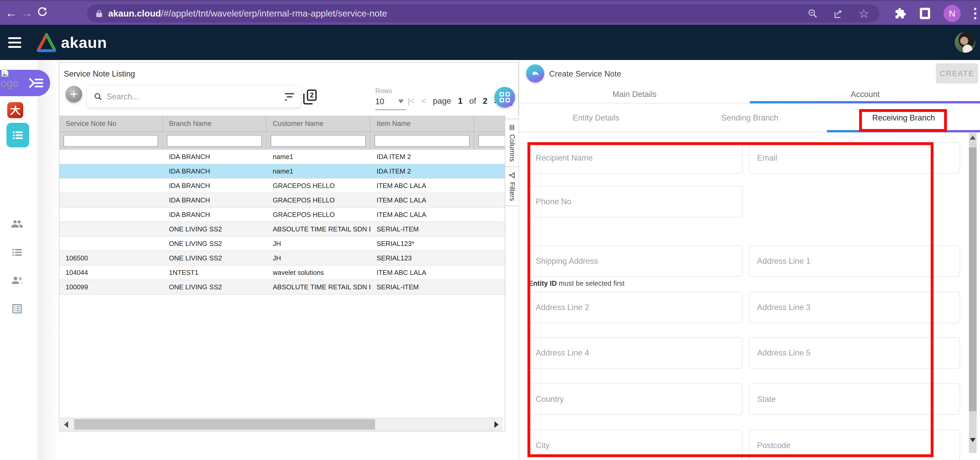 This screenshot has width=980, height=460. I want to click on columns-tab: Columns, so click(512, 143).